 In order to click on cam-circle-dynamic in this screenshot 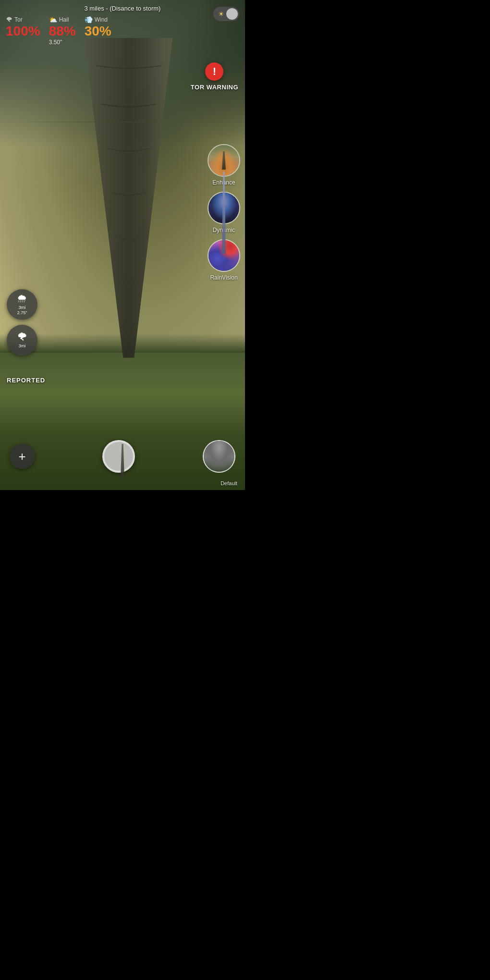, I will do `click(224, 208)`.